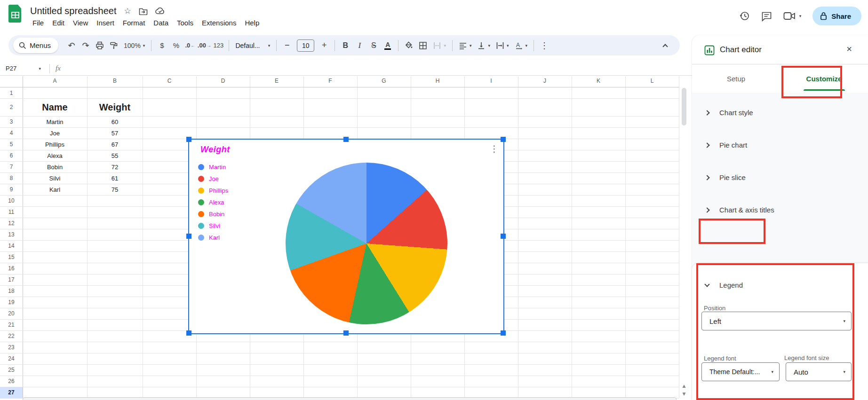 Image resolution: width=868 pixels, height=400 pixels. What do you see at coordinates (11, 302) in the screenshot?
I see `row-header-19: 19` at bounding box center [11, 302].